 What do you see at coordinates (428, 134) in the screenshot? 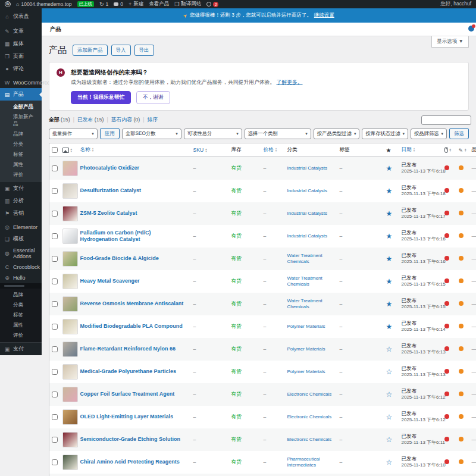
I see `brand-filter: 按品牌筛选▾` at bounding box center [428, 134].